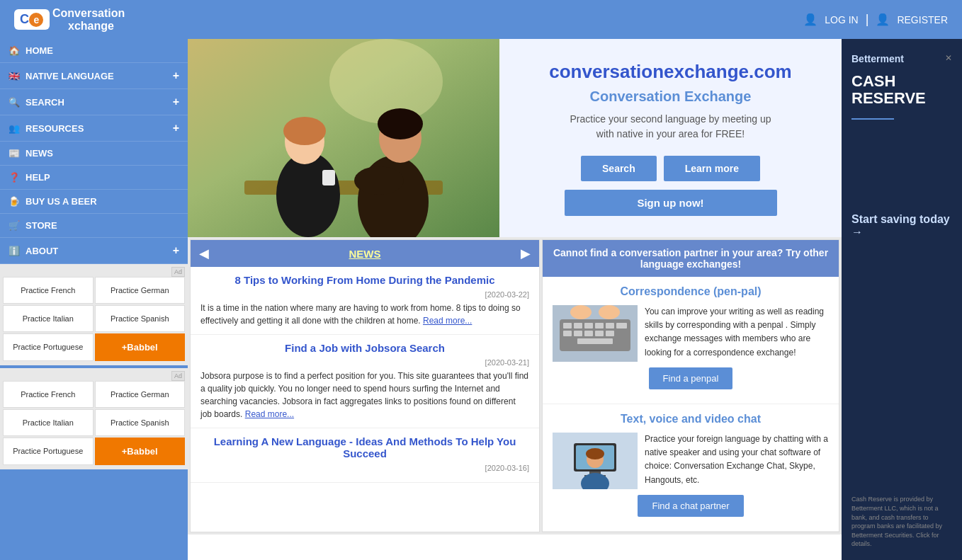 This screenshot has height=560, width=962. Describe the element at coordinates (595, 333) in the screenshot. I see `keyboard-svg` at that location.